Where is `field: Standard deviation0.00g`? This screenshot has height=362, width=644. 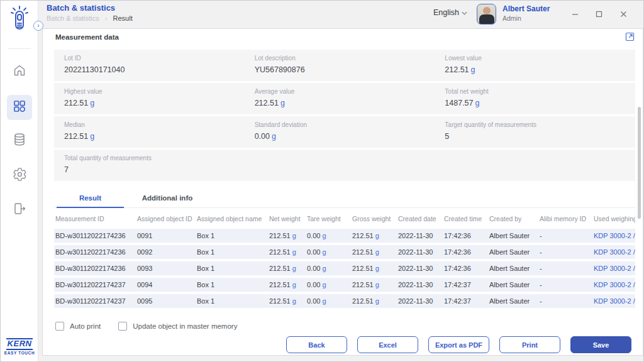 field: Standard deviation0.00g is located at coordinates (350, 134).